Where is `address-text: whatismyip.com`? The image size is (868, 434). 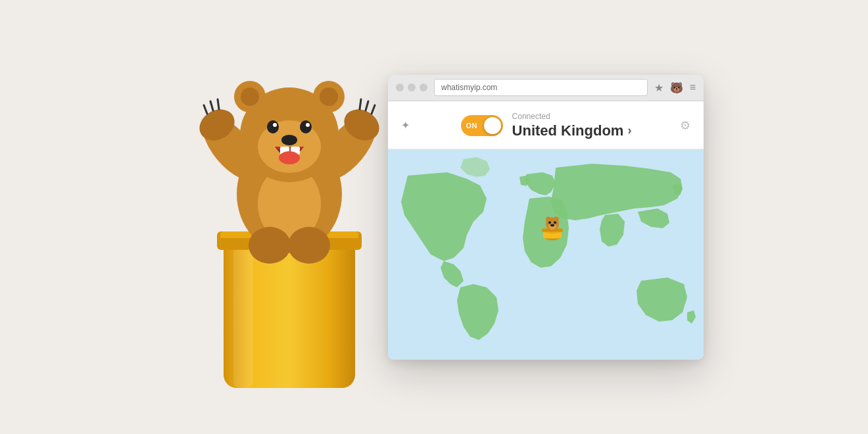 address-text: whatismyip.com is located at coordinates (470, 87).